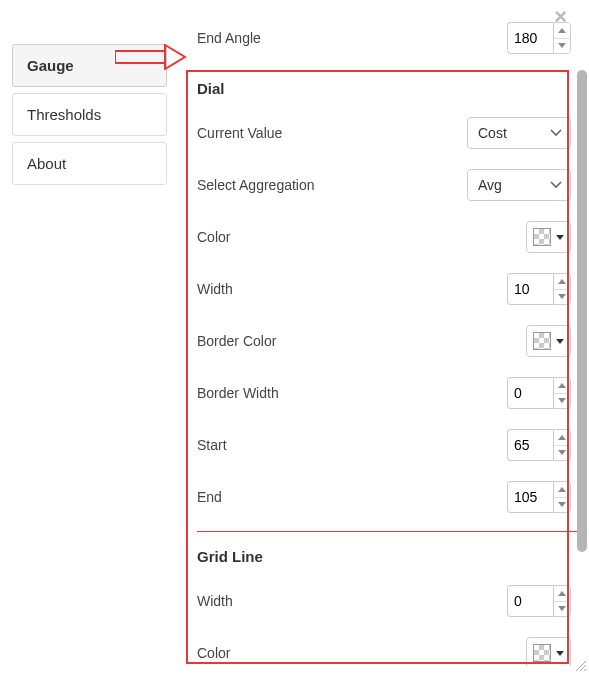 Image resolution: width=589 pixels, height=674 pixels. Describe the element at coordinates (256, 185) in the screenshot. I see `label-aggregation: Select Aggregation` at that location.